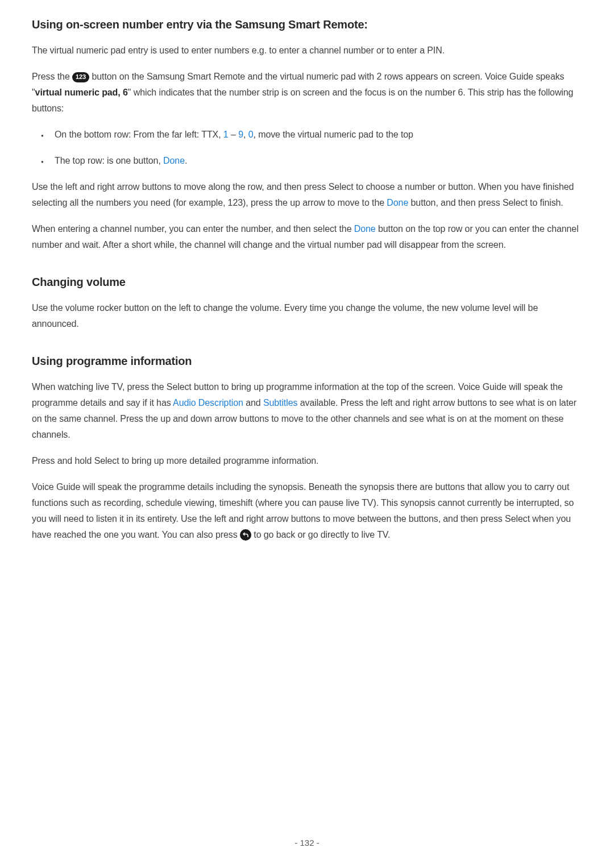 This screenshot has width=614, height=868. Describe the element at coordinates (81, 77) in the screenshot. I see `remote-123-icon: 123` at that location.